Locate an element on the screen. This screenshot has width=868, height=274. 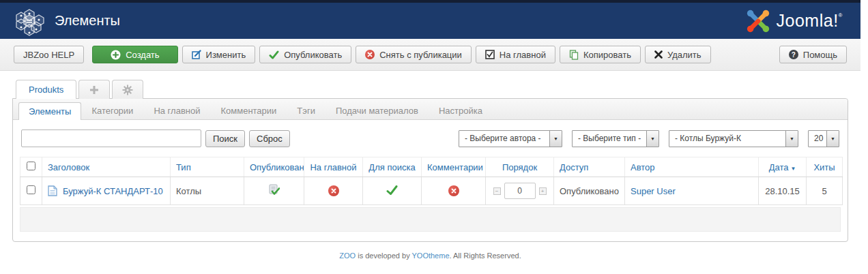
document-icon is located at coordinates (53, 191).